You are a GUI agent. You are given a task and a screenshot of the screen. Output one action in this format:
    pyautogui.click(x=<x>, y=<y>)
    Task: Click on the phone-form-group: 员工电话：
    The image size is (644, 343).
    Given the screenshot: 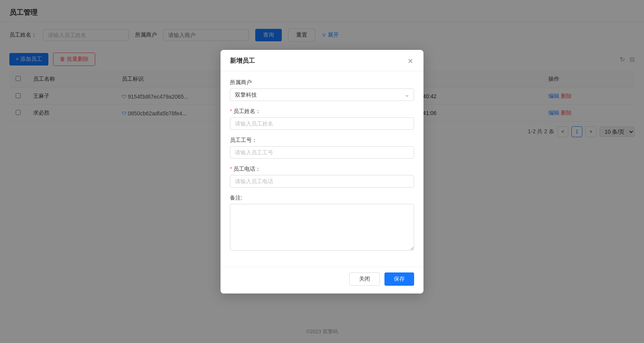 What is the action you would take?
    pyautogui.click(x=322, y=177)
    